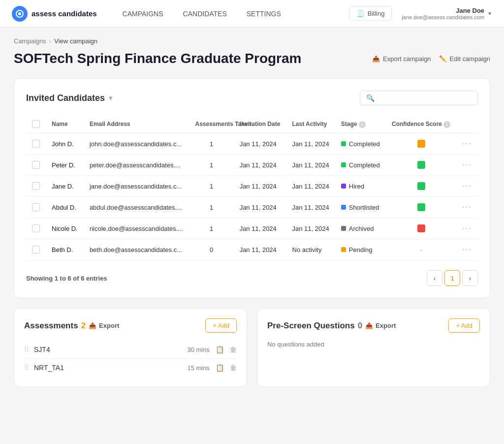  What do you see at coordinates (356, 186) in the screenshot?
I see `stage-label: Hired` at bounding box center [356, 186].